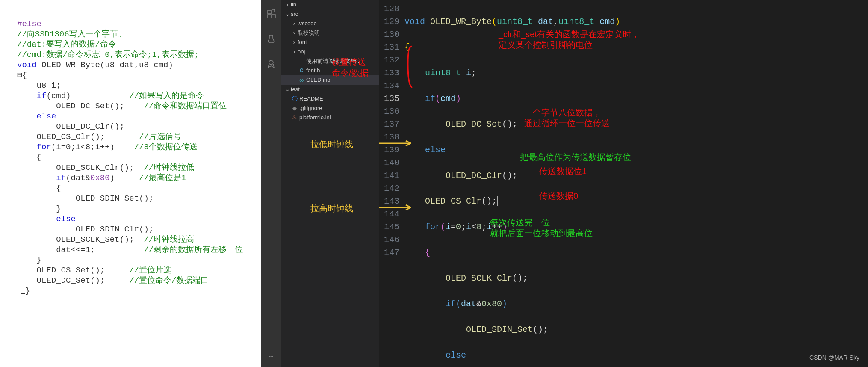  I want to click on kw-for: for, so click(34, 147).